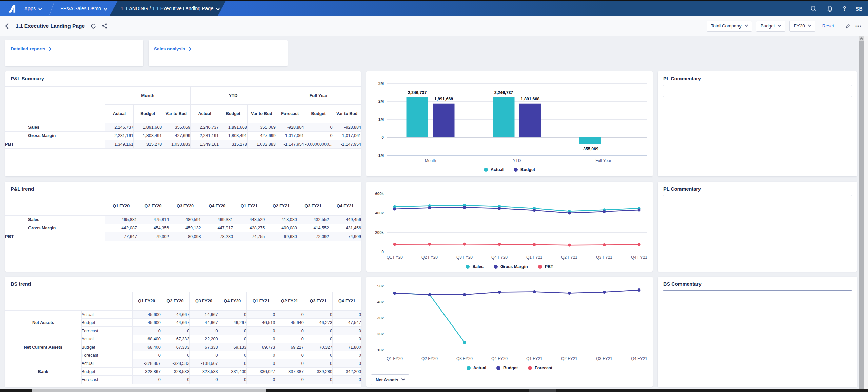  What do you see at coordinates (318, 347) in the screenshot?
I see `table-cell: 70,327` at bounding box center [318, 347].